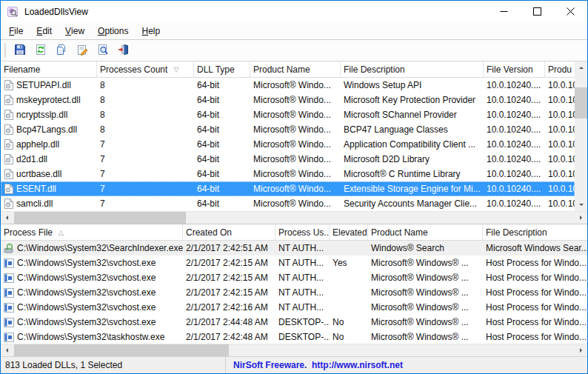 The width and height of the screenshot is (588, 374). I want to click on cell-text: 64-bit, so click(208, 115).